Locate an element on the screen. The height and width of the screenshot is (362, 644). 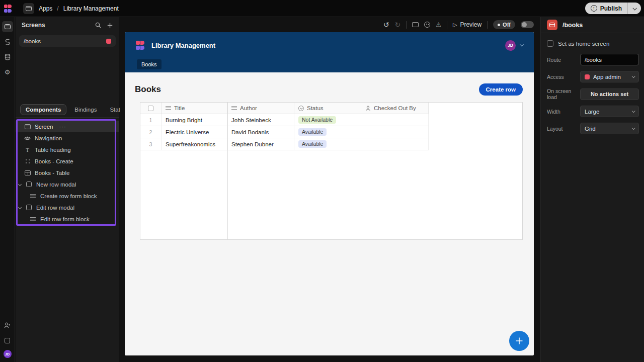
undo-button: ↺ is located at coordinates (386, 25).